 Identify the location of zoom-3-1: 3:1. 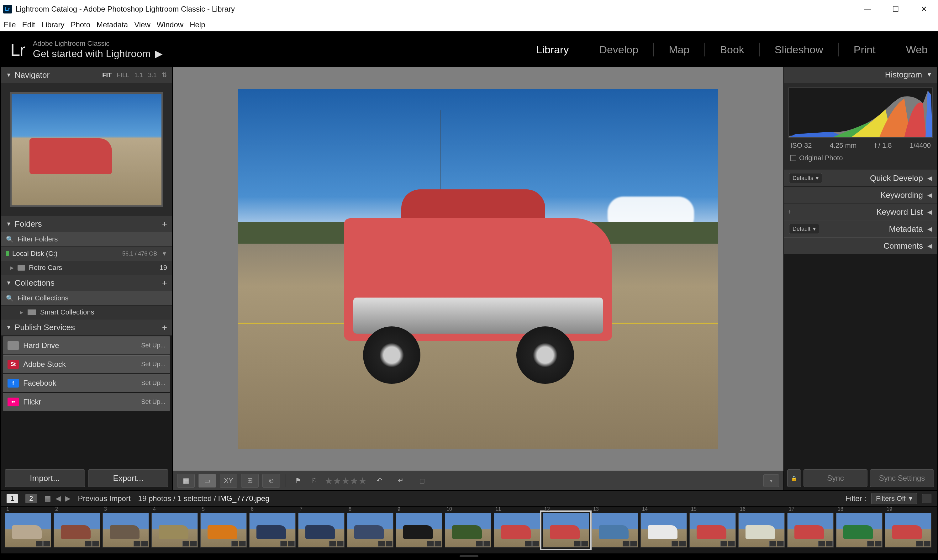
(152, 75).